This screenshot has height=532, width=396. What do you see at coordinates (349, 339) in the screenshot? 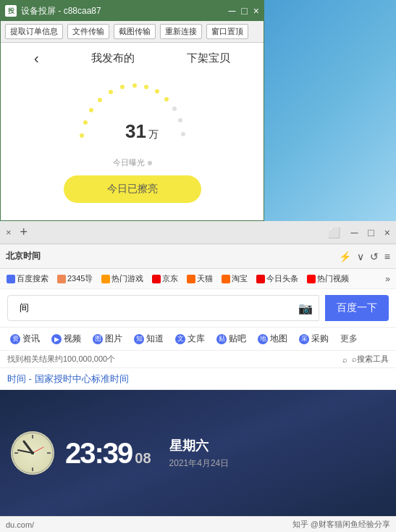
I see `nav-more: 更多` at bounding box center [349, 339].